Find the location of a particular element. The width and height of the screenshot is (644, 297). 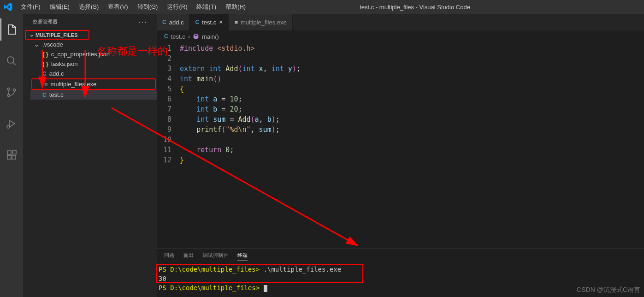

cube-icon is located at coordinates (196, 36).